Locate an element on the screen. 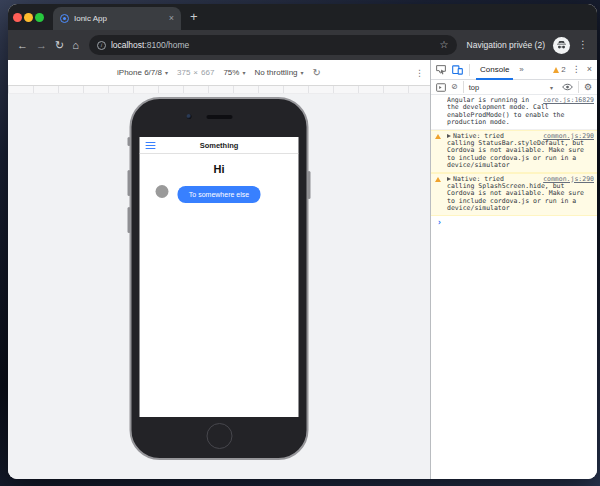  volume-down-button is located at coordinates (130, 220).